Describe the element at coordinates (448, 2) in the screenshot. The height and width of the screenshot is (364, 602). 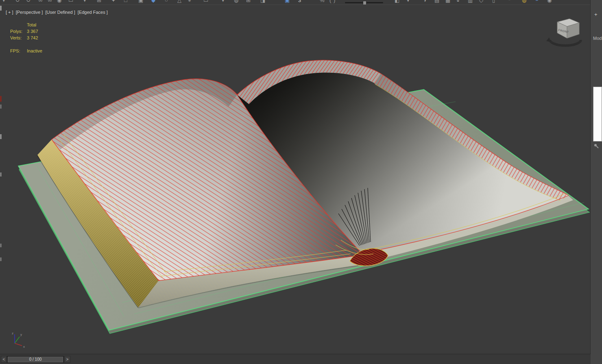
I see `layer-manager-icon: ▦` at that location.